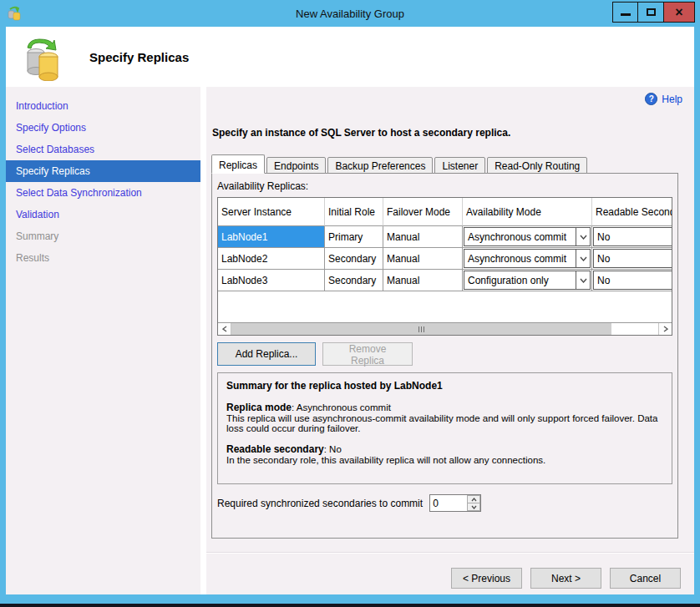 The height and width of the screenshot is (607, 700). I want to click on sidebar-item-specify-replicas: Specify Replicas, so click(104, 171).